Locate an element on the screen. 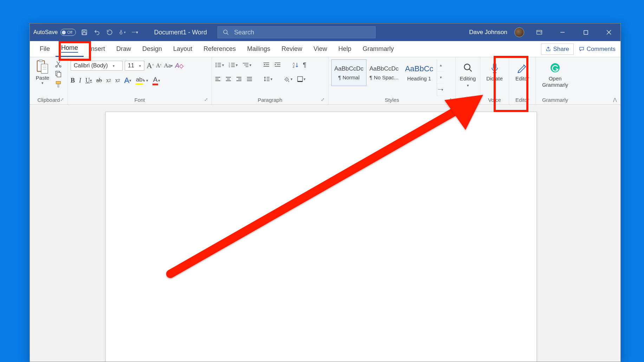 The height and width of the screenshot is (362, 644). svg-text: Z is located at coordinates (294, 67).